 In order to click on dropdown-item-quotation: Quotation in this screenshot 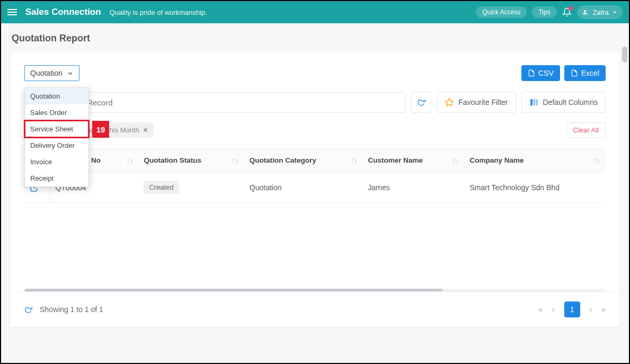, I will do `click(57, 96)`.